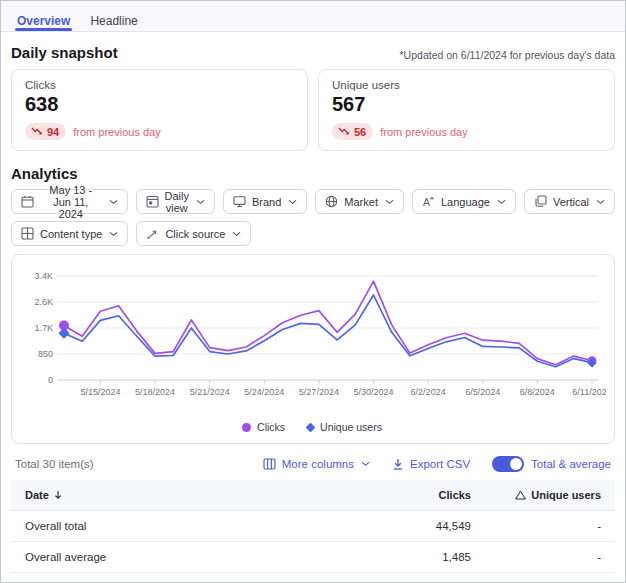  Describe the element at coordinates (313, 496) in the screenshot. I see `table-header-row: Date Clicks Unique users` at that location.